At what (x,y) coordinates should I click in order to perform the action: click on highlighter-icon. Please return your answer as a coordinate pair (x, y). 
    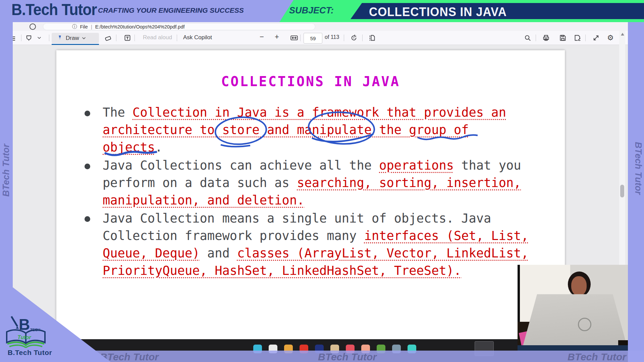
    Looking at the image, I should click on (29, 38).